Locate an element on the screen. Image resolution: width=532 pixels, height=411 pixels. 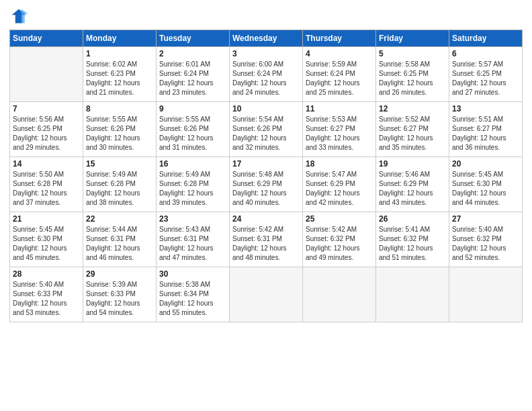
day-number: 2 is located at coordinates (193, 54).